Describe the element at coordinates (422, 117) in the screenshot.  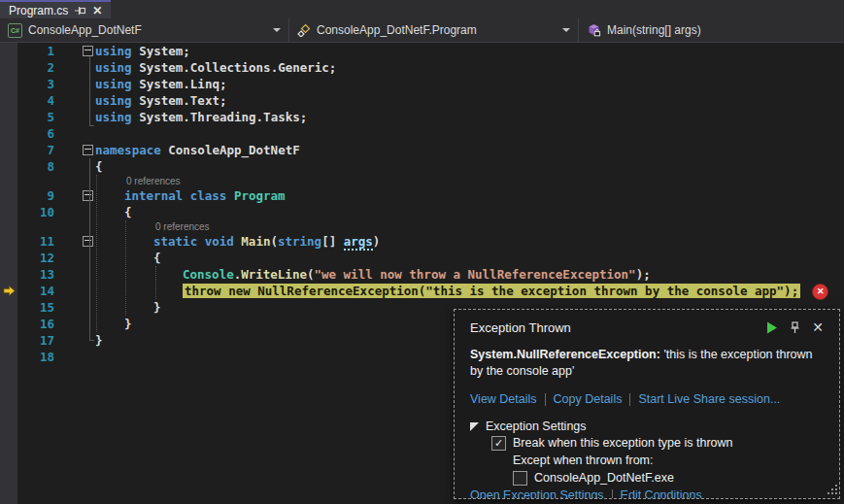
I see `code-line: 5using System.Threading.Tasks;` at that location.